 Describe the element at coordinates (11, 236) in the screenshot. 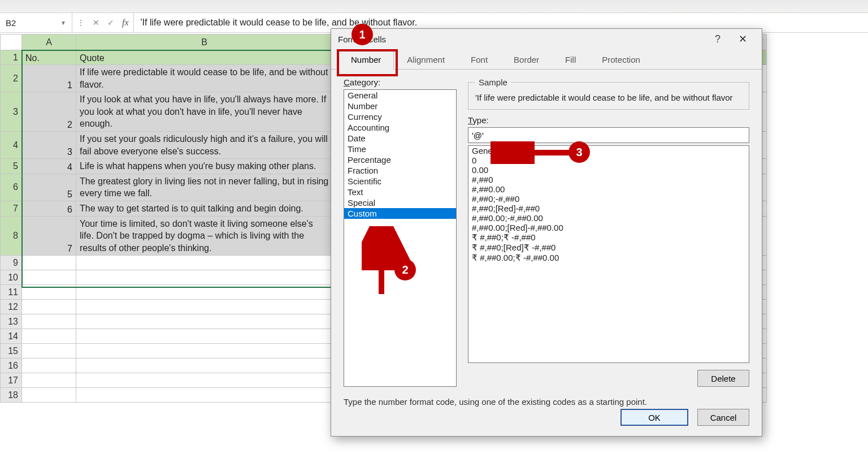

I see `row-header: 8` at that location.